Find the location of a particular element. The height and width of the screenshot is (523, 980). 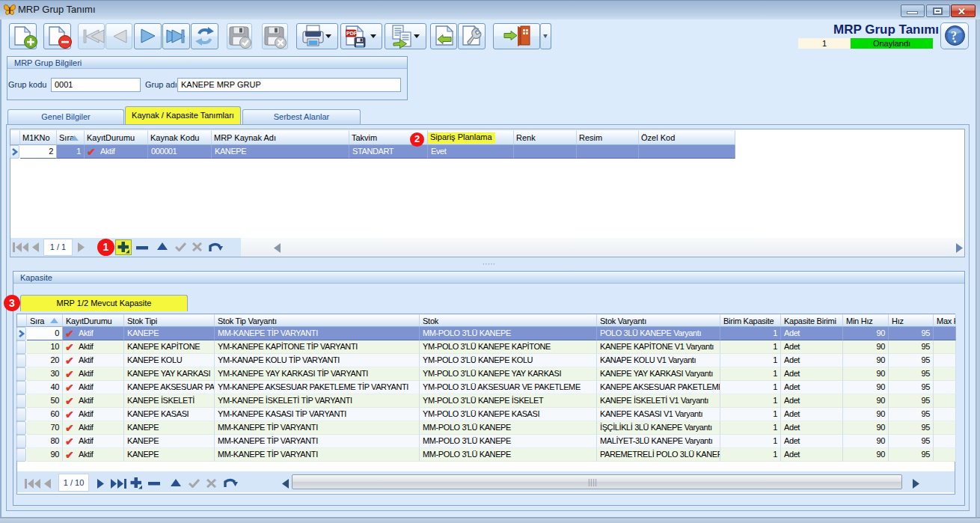

svg-text: PDF is located at coordinates (352, 33).